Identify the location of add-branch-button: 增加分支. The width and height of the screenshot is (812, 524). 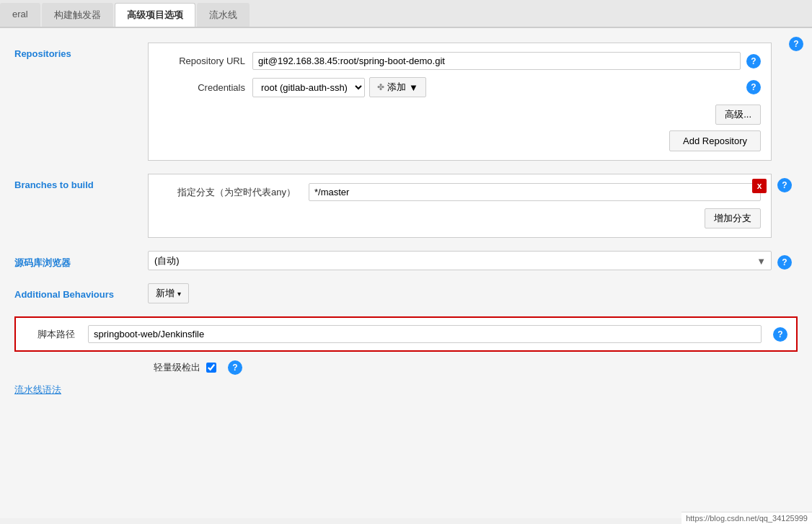
(733, 218).